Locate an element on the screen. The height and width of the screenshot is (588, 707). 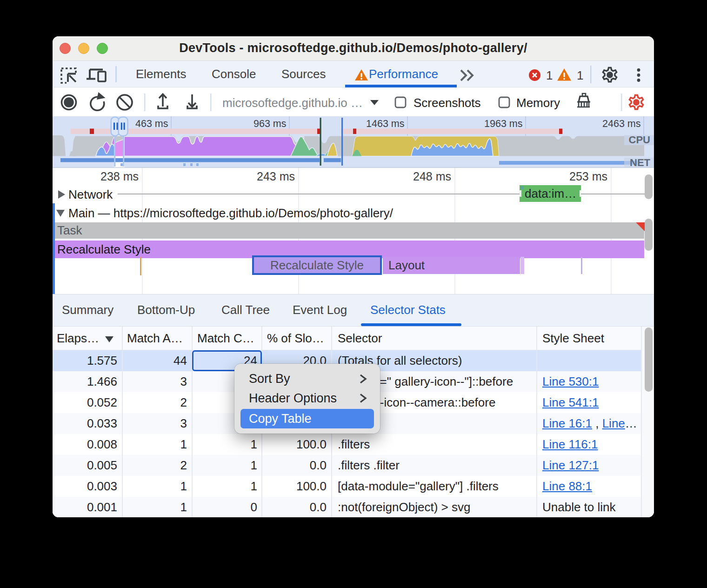
svg-text: 963 ms is located at coordinates (270, 124).